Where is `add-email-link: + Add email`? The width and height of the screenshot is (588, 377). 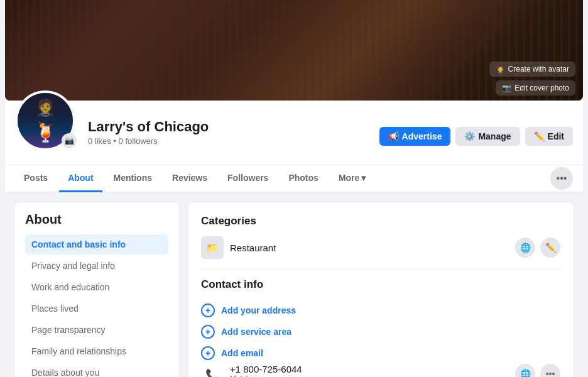
add-email-link: + Add email is located at coordinates (381, 353).